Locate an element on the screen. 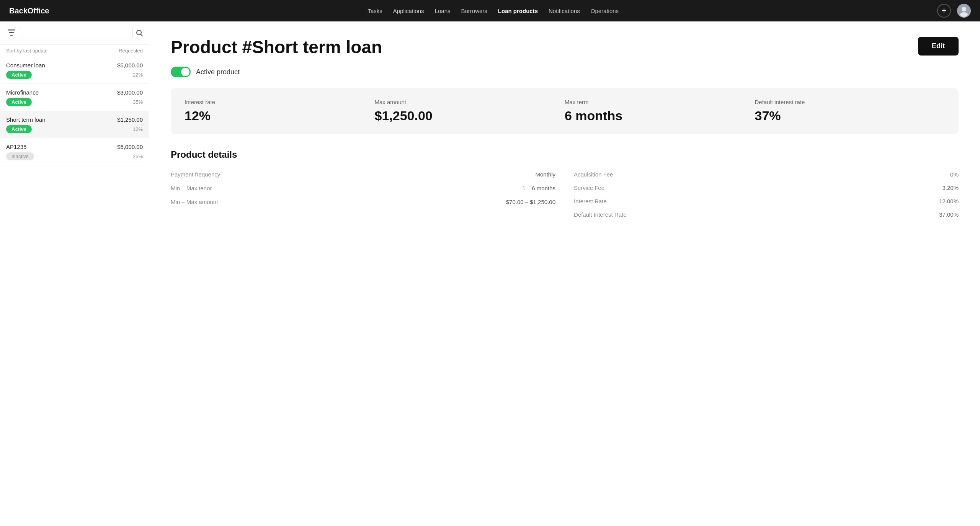  nav-borrowers: Borrowers is located at coordinates (474, 11).